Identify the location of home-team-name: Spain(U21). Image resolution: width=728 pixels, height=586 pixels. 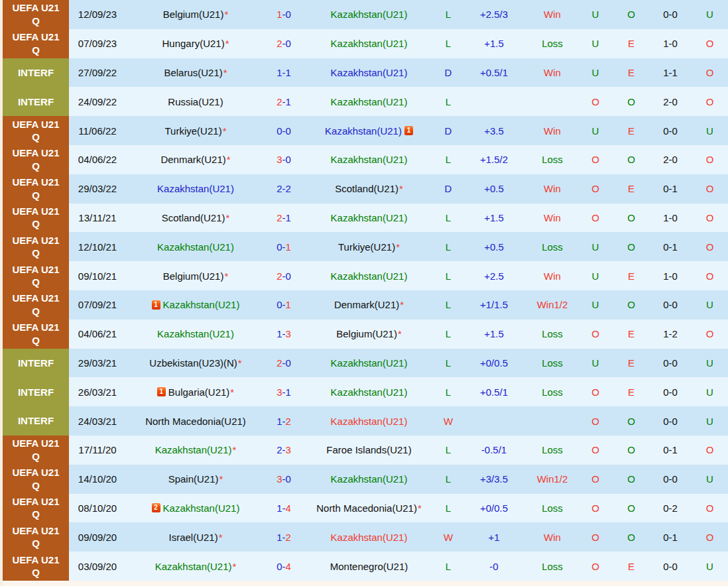
(194, 479).